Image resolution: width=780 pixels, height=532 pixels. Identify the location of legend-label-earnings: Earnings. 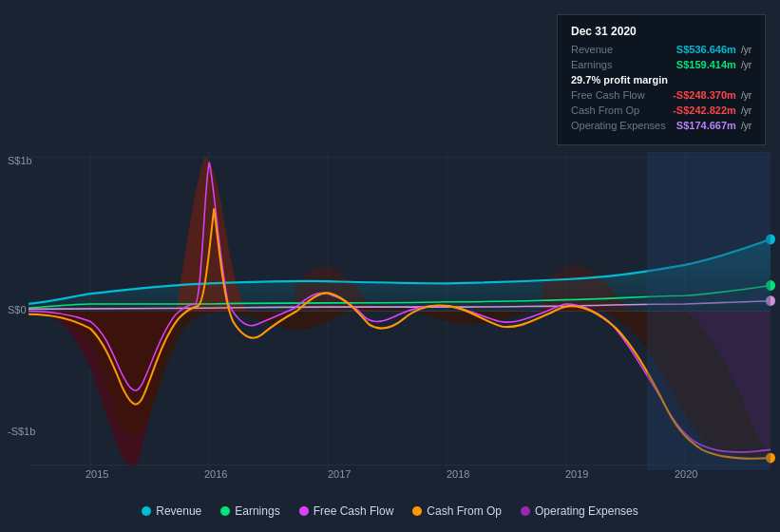
(257, 511).